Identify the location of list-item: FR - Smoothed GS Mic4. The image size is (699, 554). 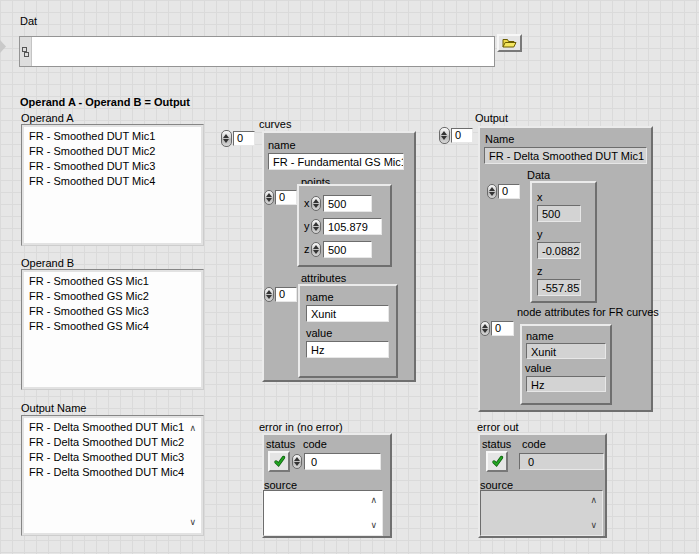
(115, 326).